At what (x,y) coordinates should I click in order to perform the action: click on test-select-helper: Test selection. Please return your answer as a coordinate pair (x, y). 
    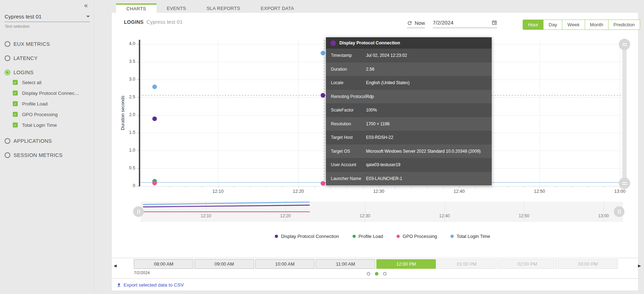
    Looking at the image, I should click on (17, 26).